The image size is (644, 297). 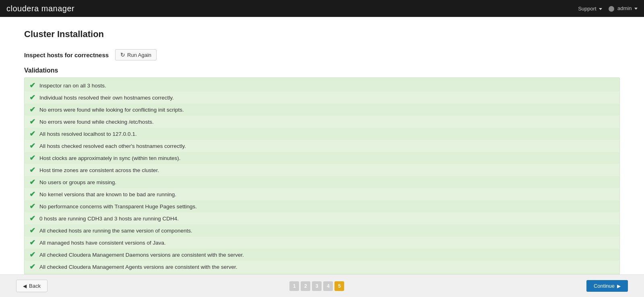 What do you see at coordinates (109, 218) in the screenshot?
I see `validation-text: 0 hosts are running CDH3 and 3 hosts are…` at bounding box center [109, 218].